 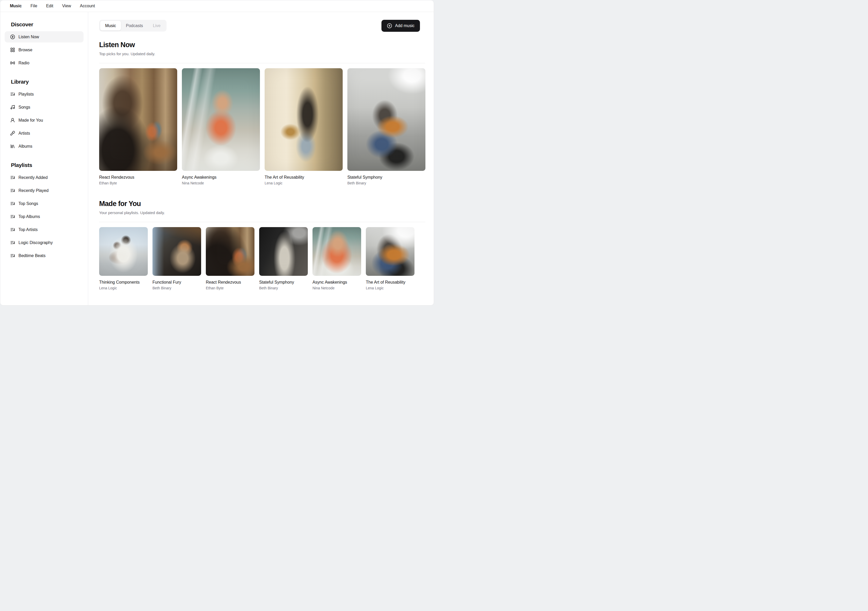 I want to click on menu-item-edit: Edit, so click(x=50, y=6).